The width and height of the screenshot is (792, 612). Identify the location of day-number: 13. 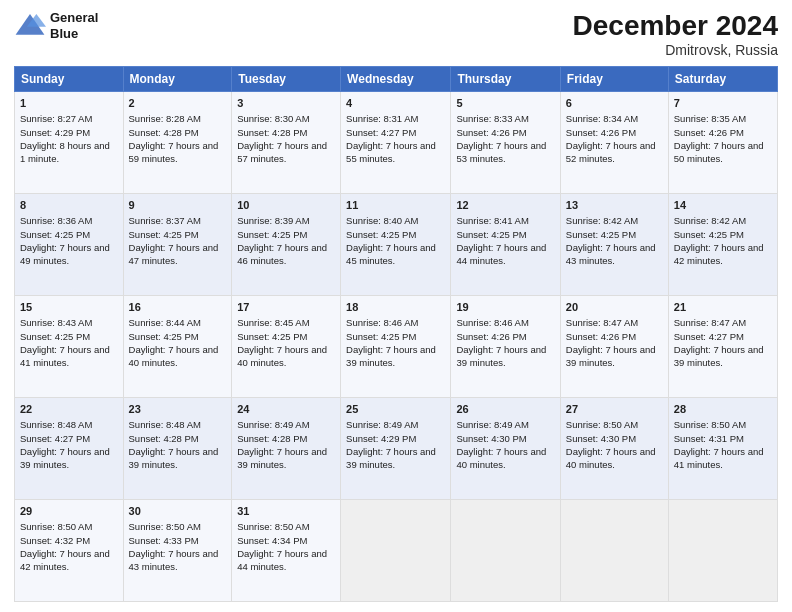
(614, 206).